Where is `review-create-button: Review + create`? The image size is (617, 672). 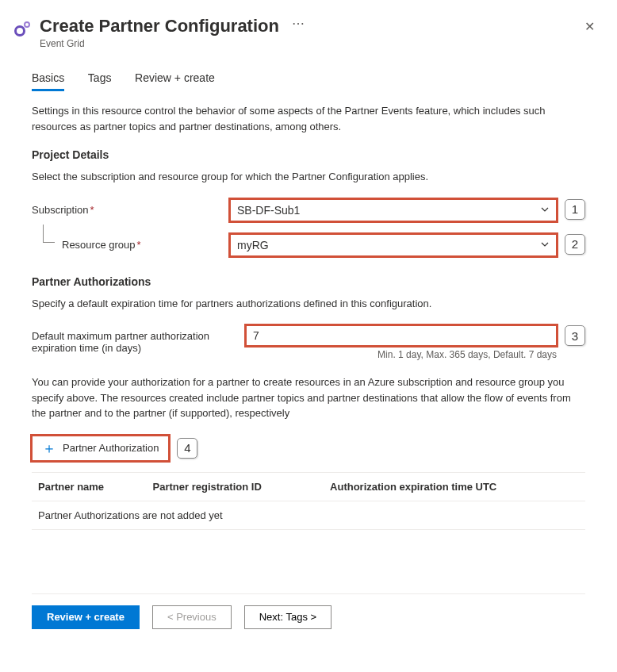
review-create-button: Review + create is located at coordinates (86, 617).